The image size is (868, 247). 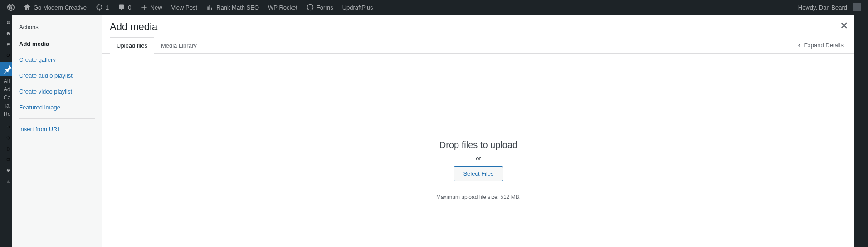 What do you see at coordinates (156, 7) in the screenshot?
I see `new-label: New` at bounding box center [156, 7].